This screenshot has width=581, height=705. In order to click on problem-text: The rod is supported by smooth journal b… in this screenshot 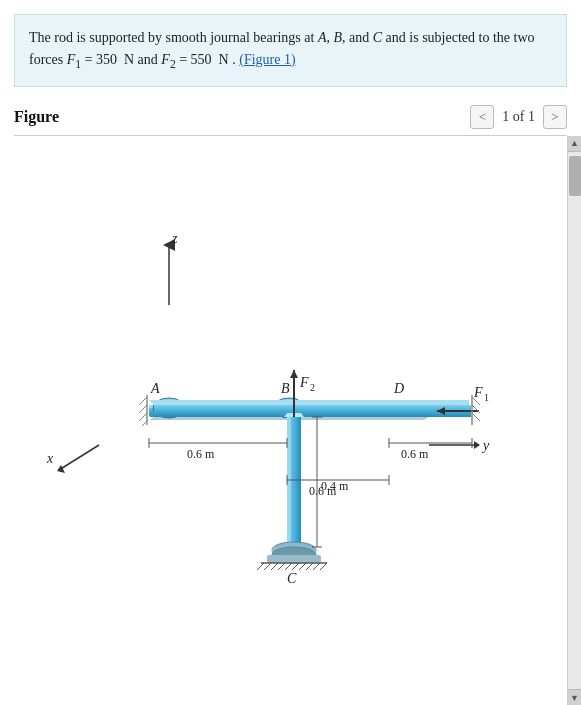, I will do `click(290, 50)`.